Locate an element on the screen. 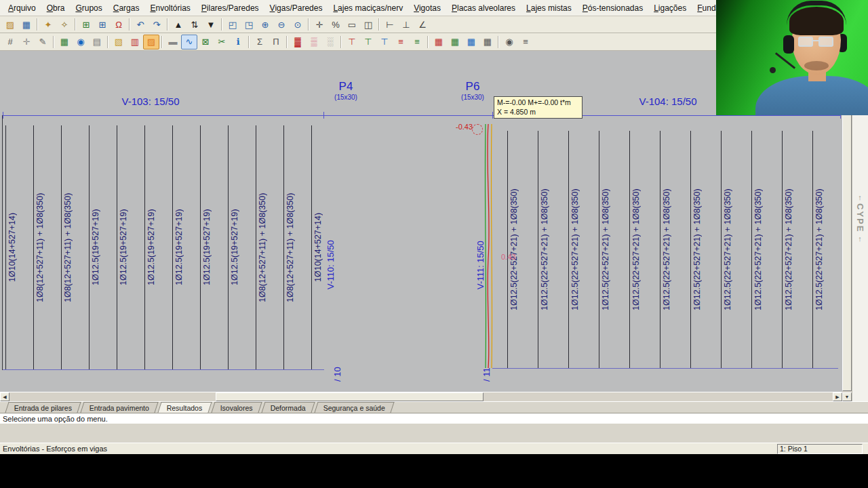 This screenshot has height=488, width=868. redo-icon: ↷ is located at coordinates (157, 24).